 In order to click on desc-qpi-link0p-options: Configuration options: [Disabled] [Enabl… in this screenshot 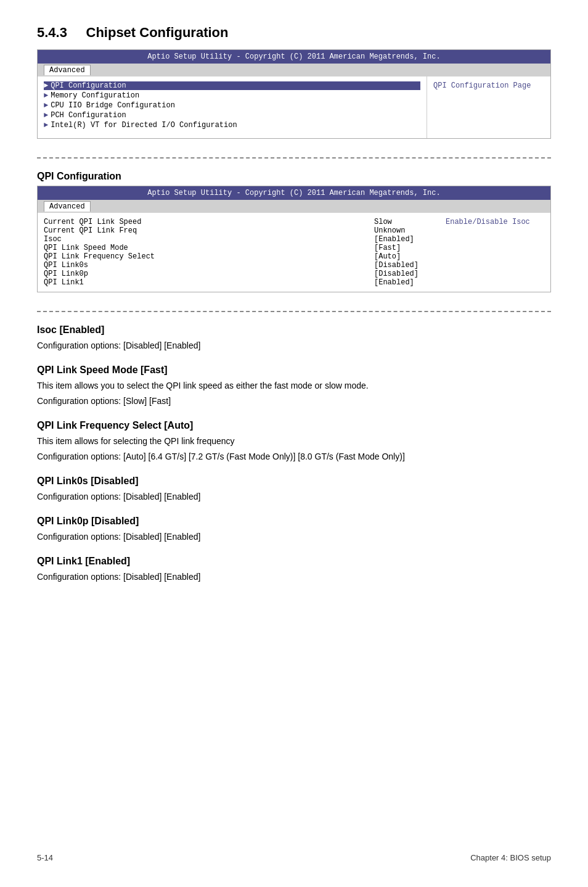, I will do `click(294, 537)`.